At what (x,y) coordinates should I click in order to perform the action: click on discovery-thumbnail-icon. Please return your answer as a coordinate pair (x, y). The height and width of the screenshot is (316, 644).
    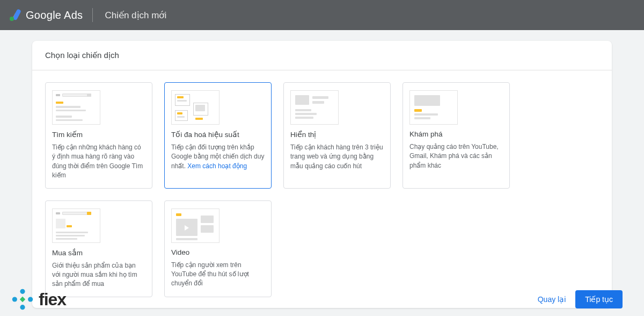
    Looking at the image, I should click on (434, 107).